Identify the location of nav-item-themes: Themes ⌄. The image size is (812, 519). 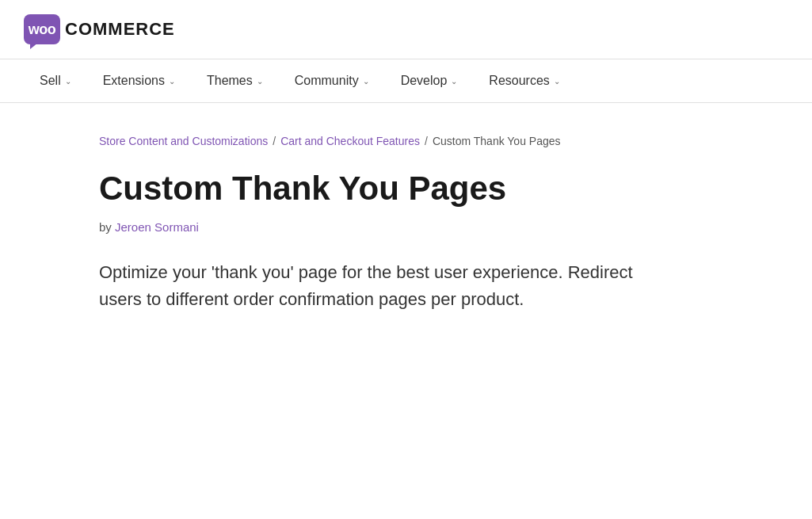
(234, 81).